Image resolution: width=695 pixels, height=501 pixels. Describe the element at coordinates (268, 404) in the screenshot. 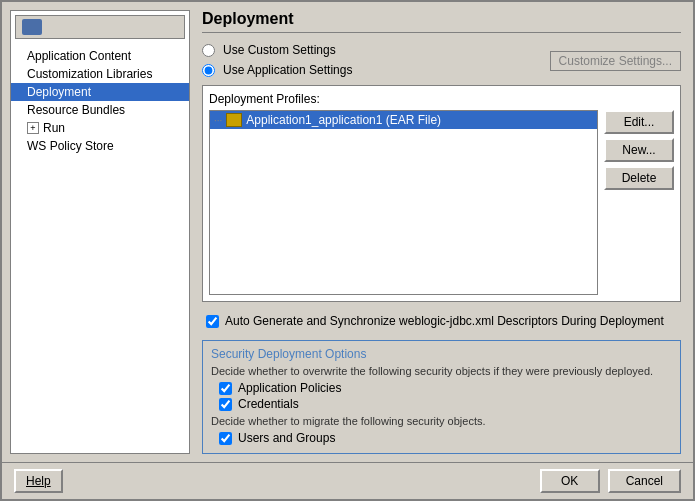

I see `credentials-label: Credentials` at that location.